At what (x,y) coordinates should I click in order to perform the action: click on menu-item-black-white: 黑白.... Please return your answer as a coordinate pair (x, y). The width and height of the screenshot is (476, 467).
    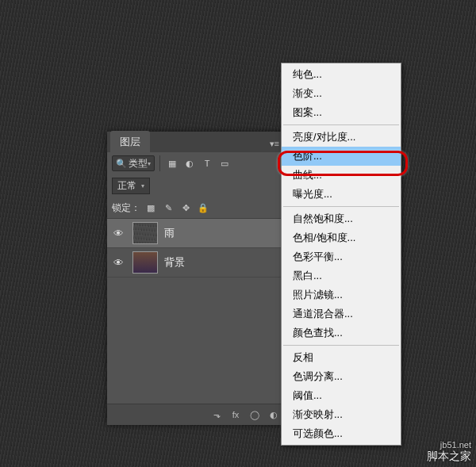
    Looking at the image, I should click on (341, 276).